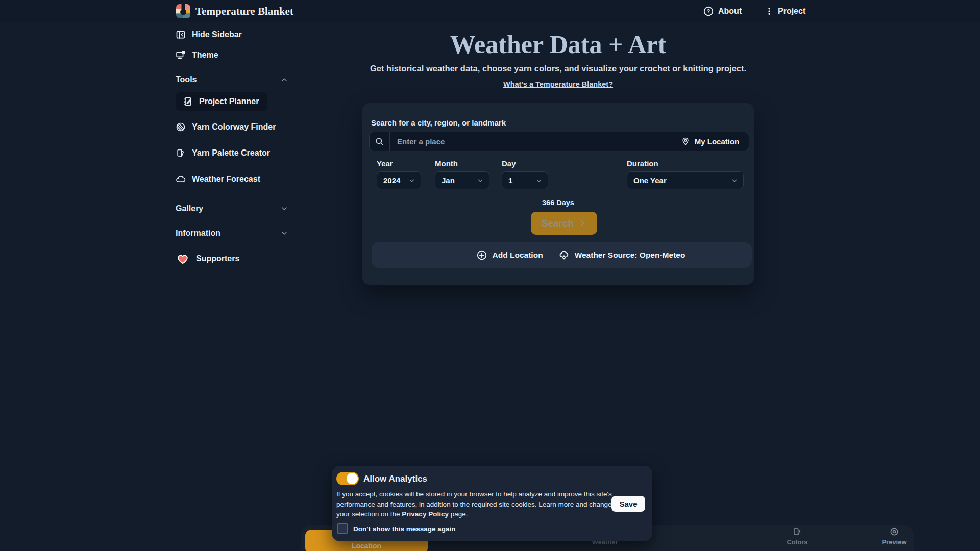  I want to click on app-title: Temperature Blanket, so click(244, 11).